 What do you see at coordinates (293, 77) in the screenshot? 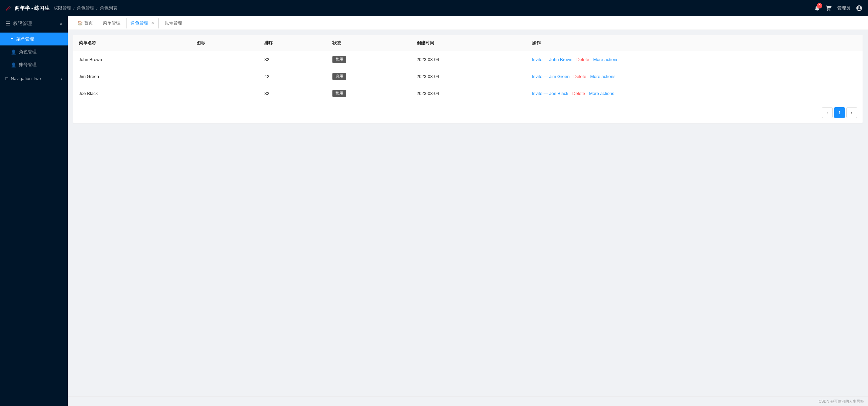
I see `cell-sort-1: 42` at bounding box center [293, 77].